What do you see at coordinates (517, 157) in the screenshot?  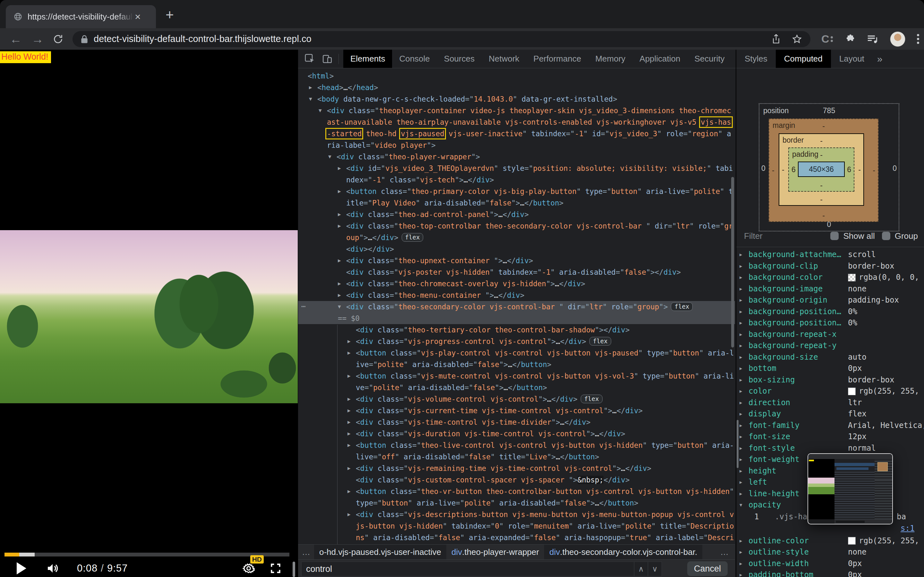 I see `elements-tree-row: ▼<div class="theo-player-wrapper">` at bounding box center [517, 157].